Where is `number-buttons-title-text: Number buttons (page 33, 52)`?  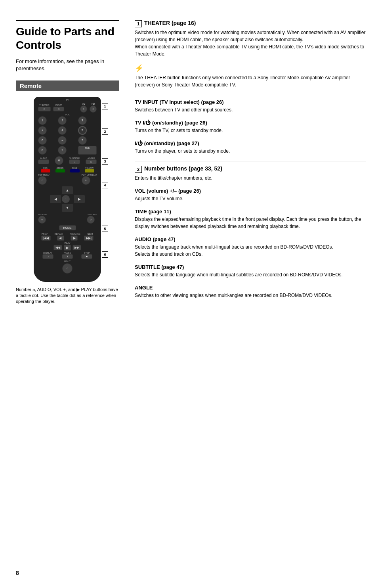 number-buttons-title-text: Number buttons (page 33, 52) is located at coordinates (183, 169).